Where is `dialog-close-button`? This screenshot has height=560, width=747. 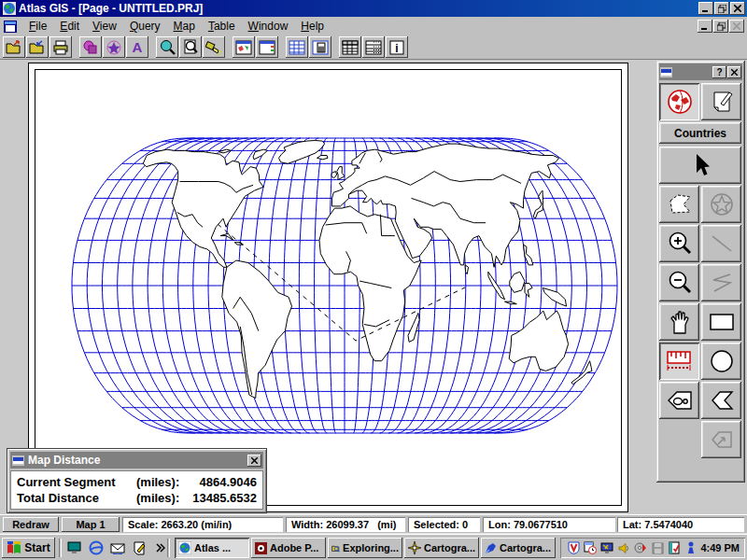 dialog-close-button is located at coordinates (254, 461).